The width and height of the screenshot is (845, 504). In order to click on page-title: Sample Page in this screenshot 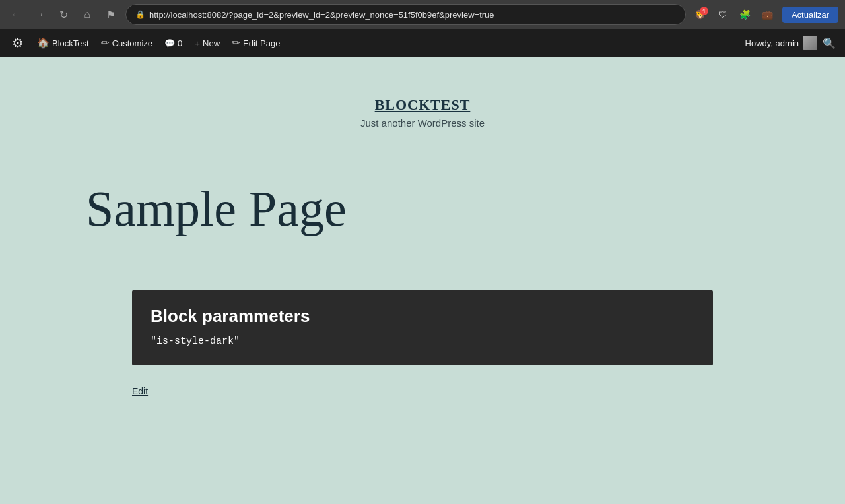, I will do `click(422, 209)`.